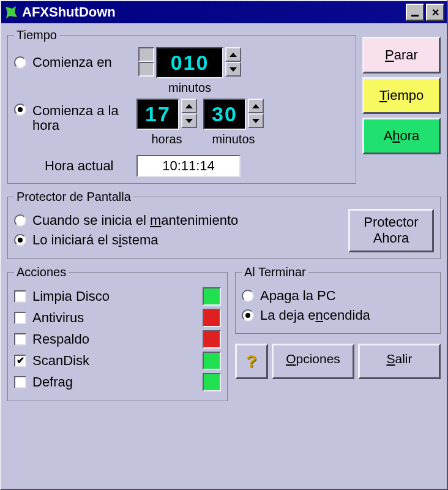  I want to click on accion-row: ScanDisk, so click(118, 361).